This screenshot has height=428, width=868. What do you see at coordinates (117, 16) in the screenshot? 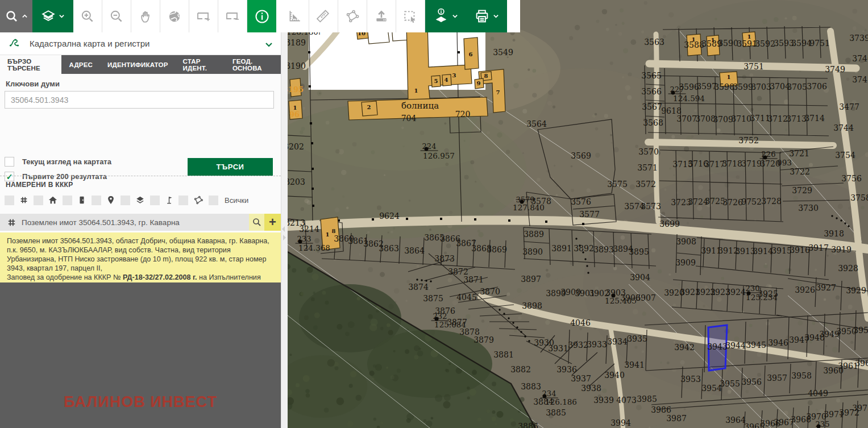
I see `zoom-out-button` at bounding box center [117, 16].